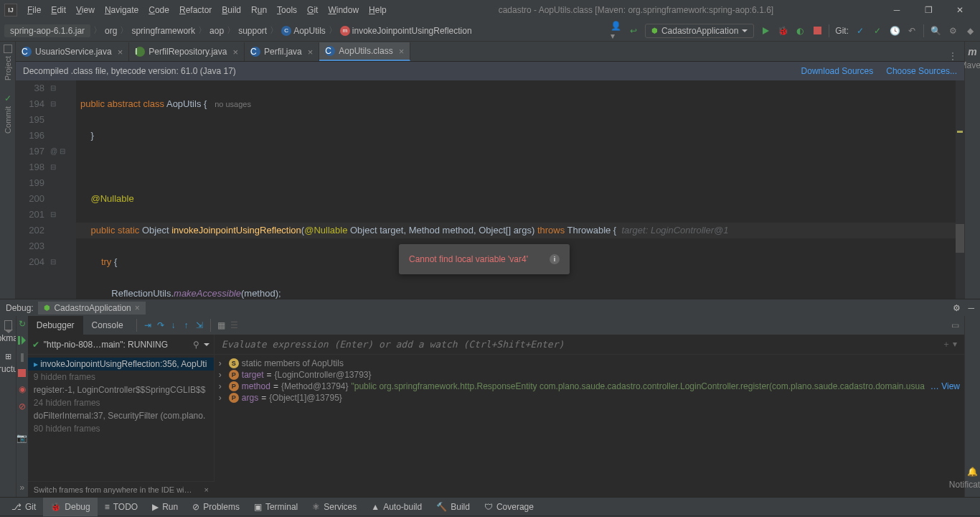 The width and height of the screenshot is (980, 517). Describe the element at coordinates (313, 10) in the screenshot. I see `menu-git: Git` at that location.